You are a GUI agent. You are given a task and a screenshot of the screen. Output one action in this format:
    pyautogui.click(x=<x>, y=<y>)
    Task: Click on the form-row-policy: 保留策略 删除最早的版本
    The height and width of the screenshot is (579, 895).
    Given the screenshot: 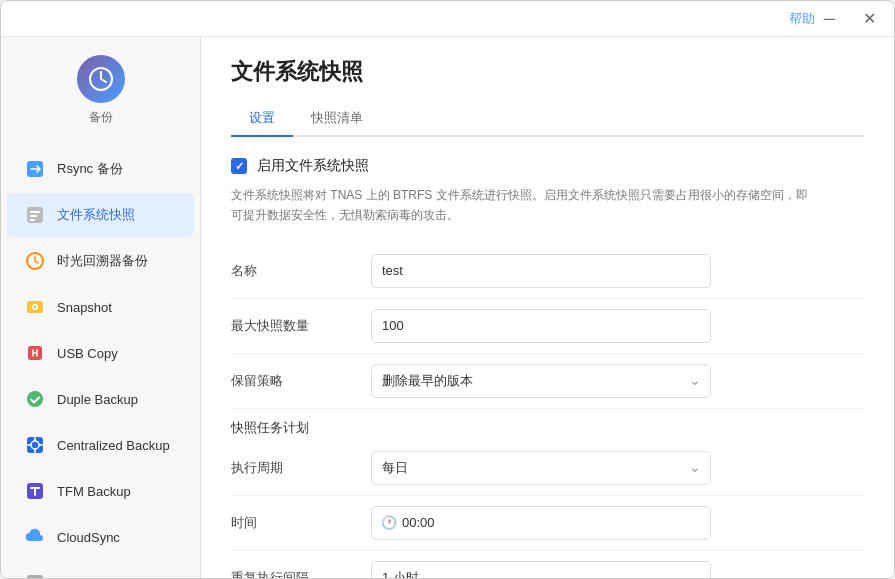 What is the action you would take?
    pyautogui.click(x=548, y=382)
    